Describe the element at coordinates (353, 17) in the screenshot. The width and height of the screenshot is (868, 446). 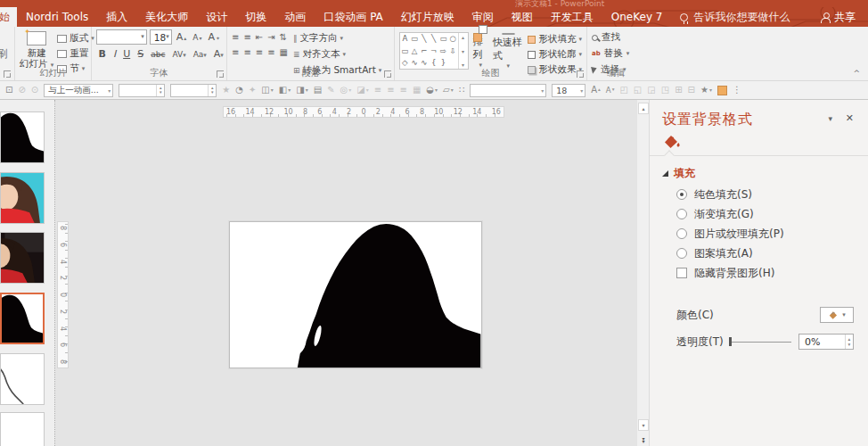
I see `tab-口袋动画 PA: 口袋动画 PA` at that location.